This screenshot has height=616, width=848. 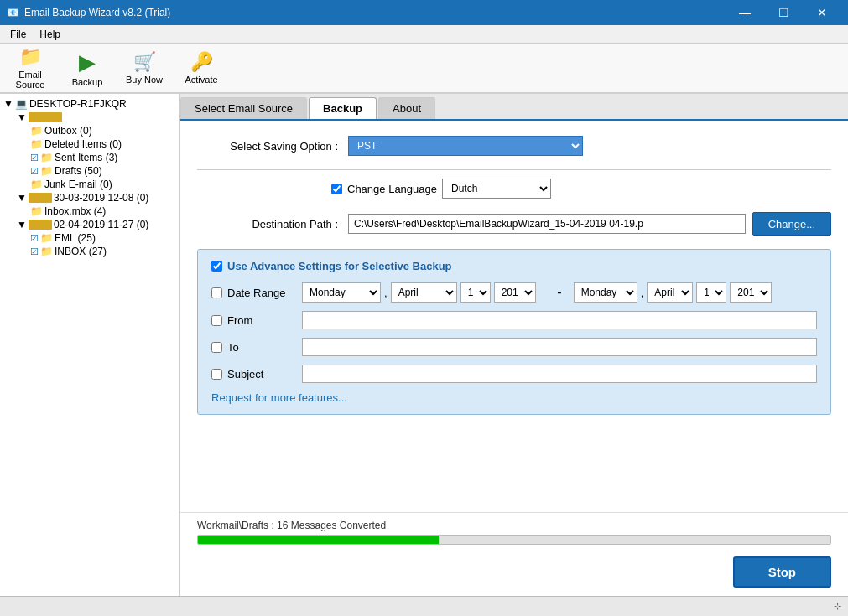 I want to click on expand-icon3: ▼, so click(x=22, y=198).